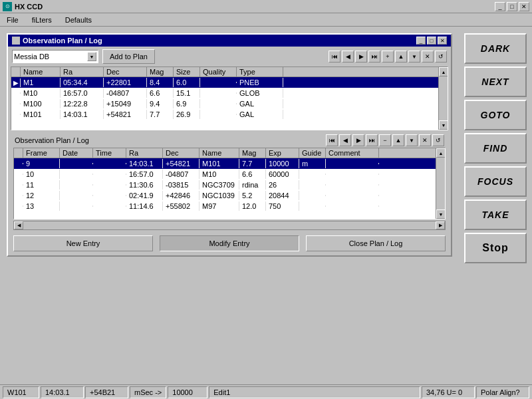 Image resolution: width=532 pixels, height=399 pixels. Describe the element at coordinates (76, 185) in the screenshot. I see `plan-row-date` at that location.